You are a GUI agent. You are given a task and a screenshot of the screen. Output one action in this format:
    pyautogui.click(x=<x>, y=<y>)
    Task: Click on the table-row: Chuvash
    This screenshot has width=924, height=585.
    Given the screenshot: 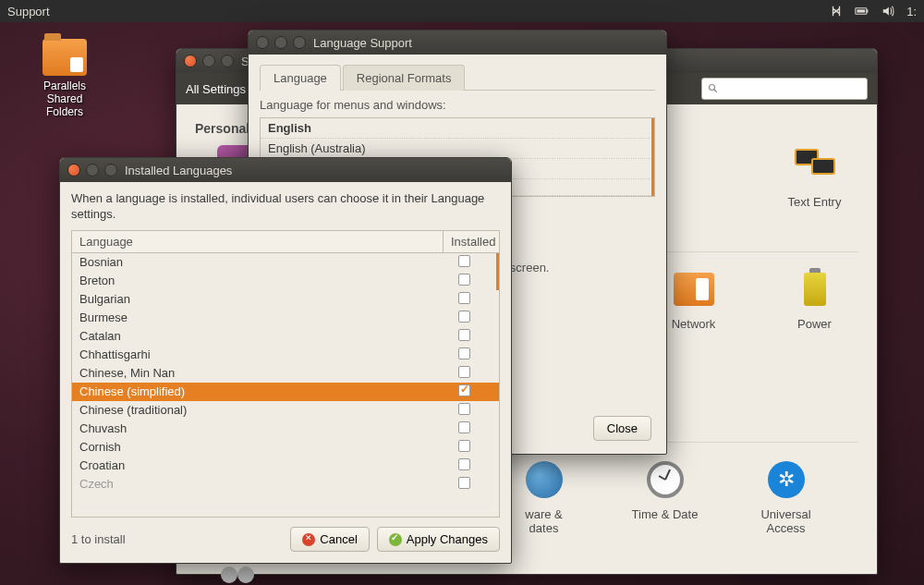 What is the action you would take?
    pyautogui.click(x=286, y=429)
    